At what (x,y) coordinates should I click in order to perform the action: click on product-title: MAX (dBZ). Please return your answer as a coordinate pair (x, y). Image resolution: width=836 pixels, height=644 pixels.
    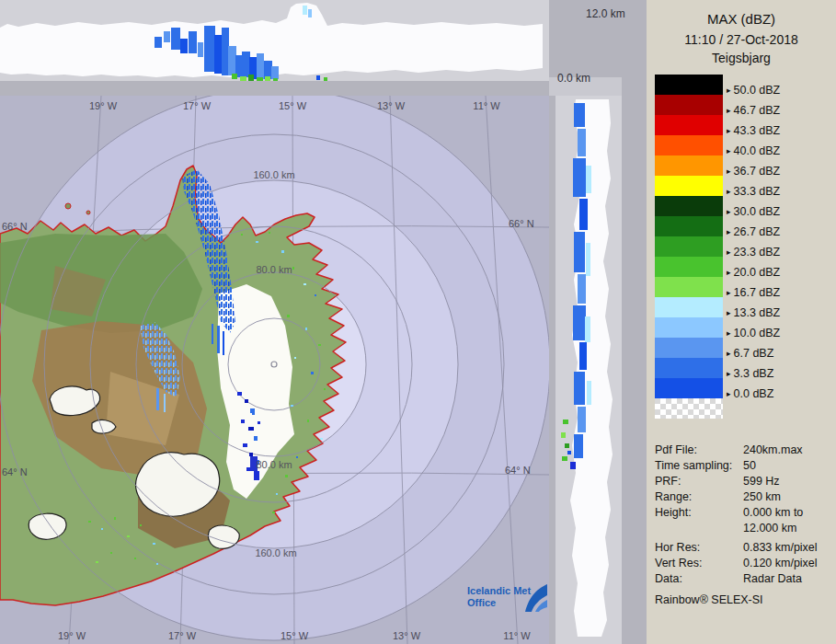
    Looking at the image, I should click on (741, 18).